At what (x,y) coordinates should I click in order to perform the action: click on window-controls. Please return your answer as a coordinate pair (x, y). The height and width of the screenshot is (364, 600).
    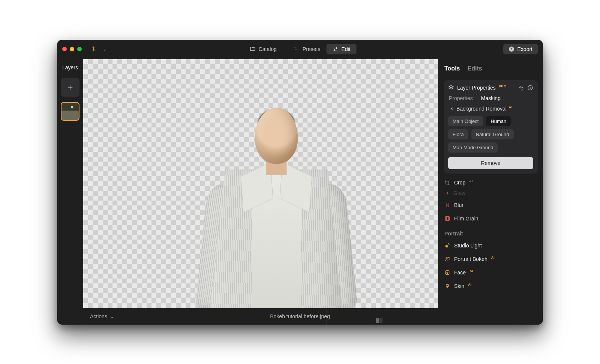
    Looking at the image, I should click on (72, 49).